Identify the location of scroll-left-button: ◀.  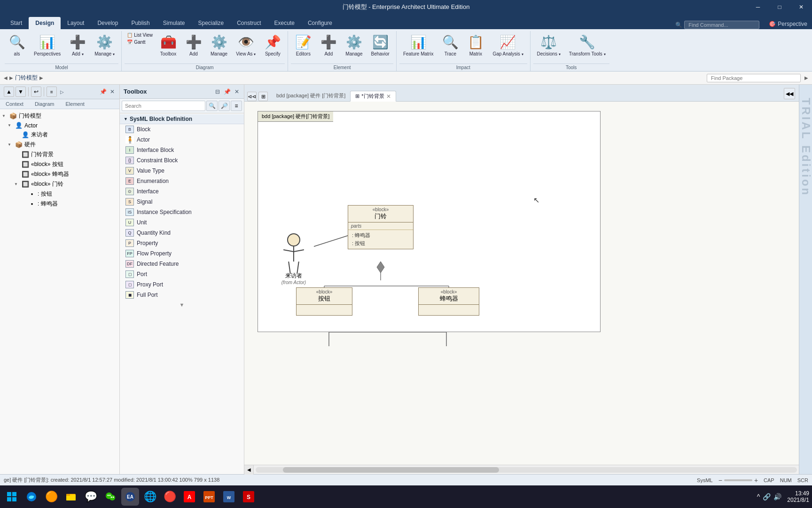
(249, 470).